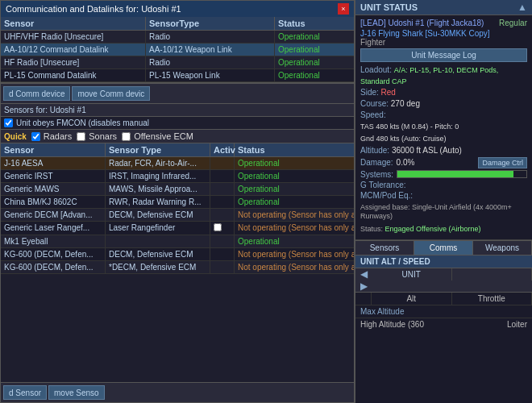  What do you see at coordinates (364, 298) in the screenshot?
I see `blank-cell` at bounding box center [364, 298].